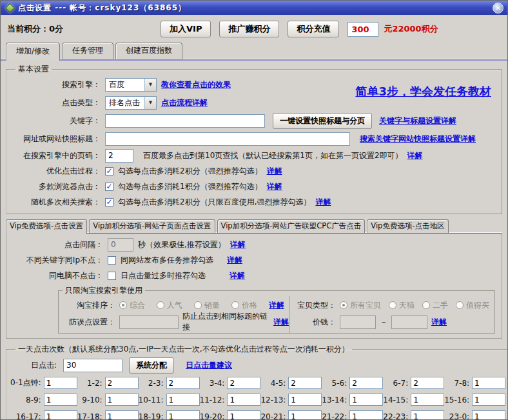 The width and height of the screenshot is (508, 420). I want to click on random-search-help-link: 详解, so click(323, 203).